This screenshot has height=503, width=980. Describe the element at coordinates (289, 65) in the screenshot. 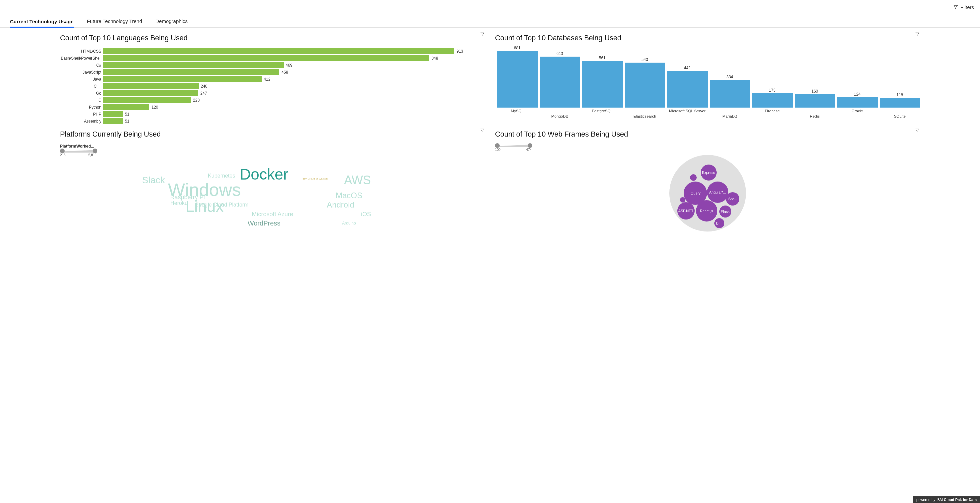

I see `bar-value-label: 469` at that location.